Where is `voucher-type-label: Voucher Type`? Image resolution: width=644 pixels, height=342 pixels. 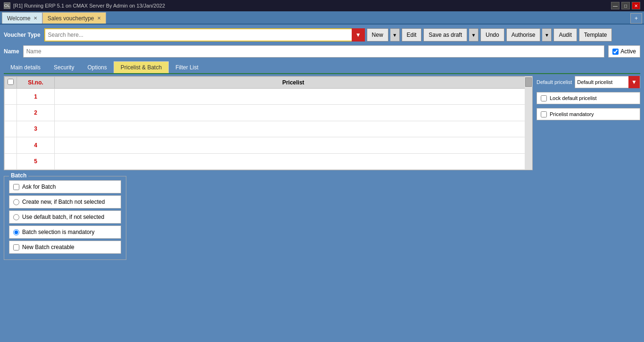
voucher-type-label: Voucher Type is located at coordinates (22, 35).